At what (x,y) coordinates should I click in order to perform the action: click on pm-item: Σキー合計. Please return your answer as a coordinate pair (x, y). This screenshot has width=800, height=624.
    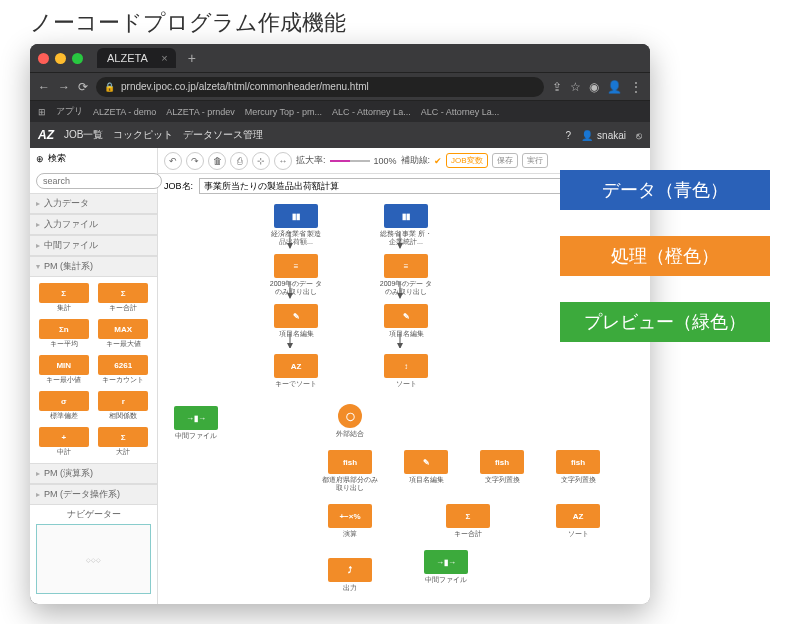
    Looking at the image, I should click on (124, 298).